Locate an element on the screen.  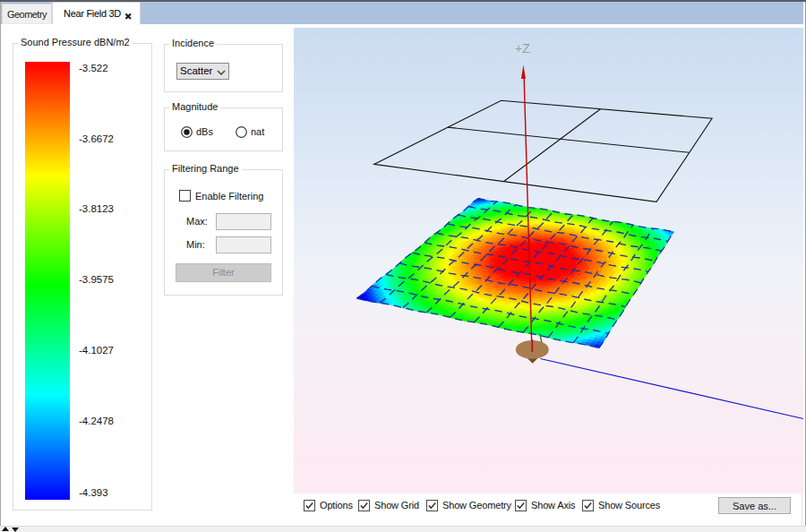
svg-text: +Z is located at coordinates (523, 48).